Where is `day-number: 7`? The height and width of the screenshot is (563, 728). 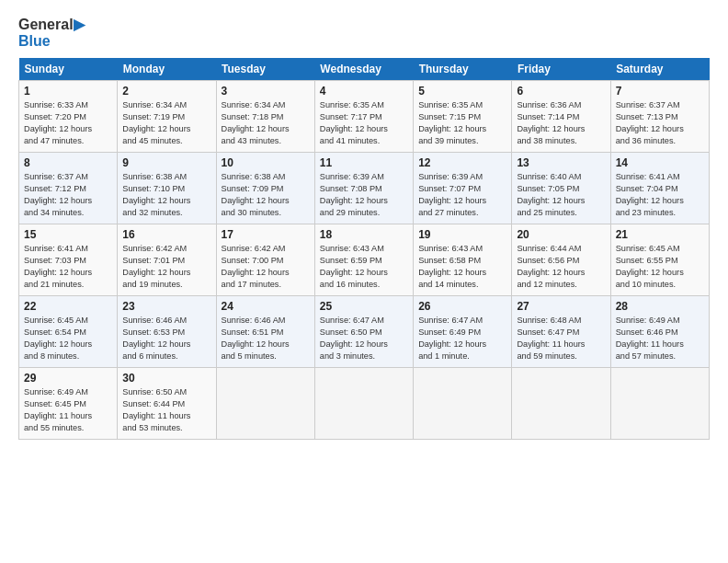
day-number: 7 is located at coordinates (660, 91).